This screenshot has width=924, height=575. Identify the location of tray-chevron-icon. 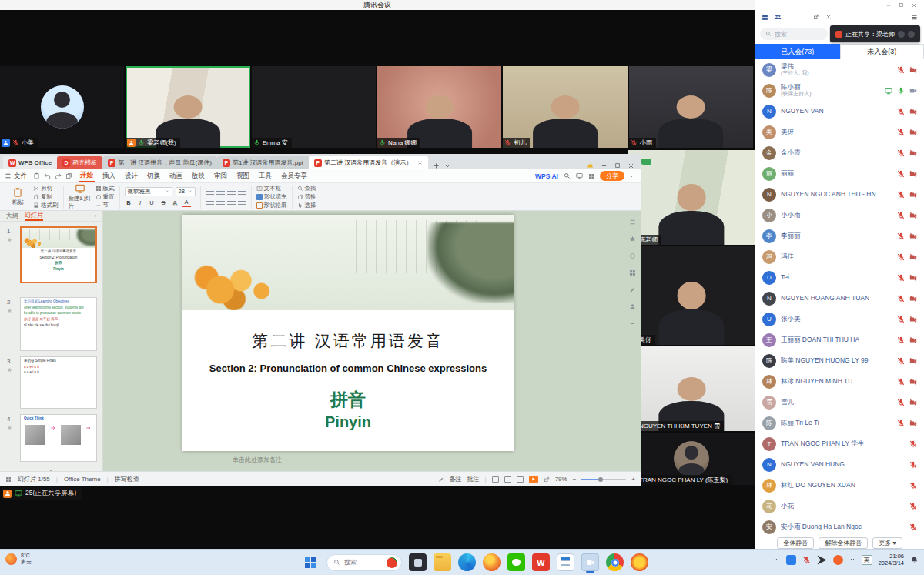
(852, 560).